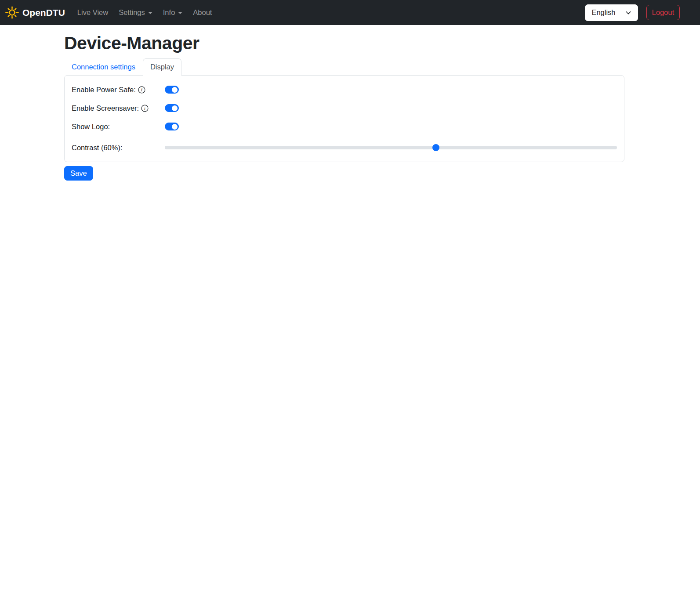  Describe the element at coordinates (93, 12) in the screenshot. I see `nav-item-label: Live View` at that location.